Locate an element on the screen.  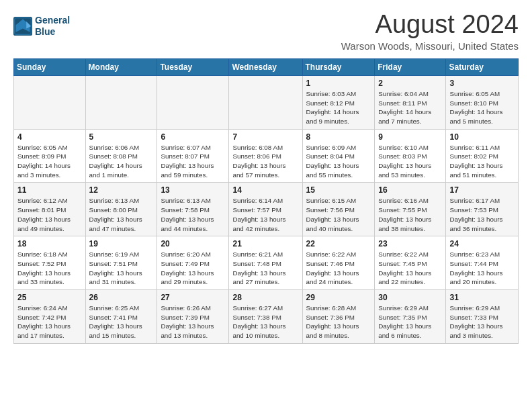
day-number: 11 is located at coordinates (50, 190).